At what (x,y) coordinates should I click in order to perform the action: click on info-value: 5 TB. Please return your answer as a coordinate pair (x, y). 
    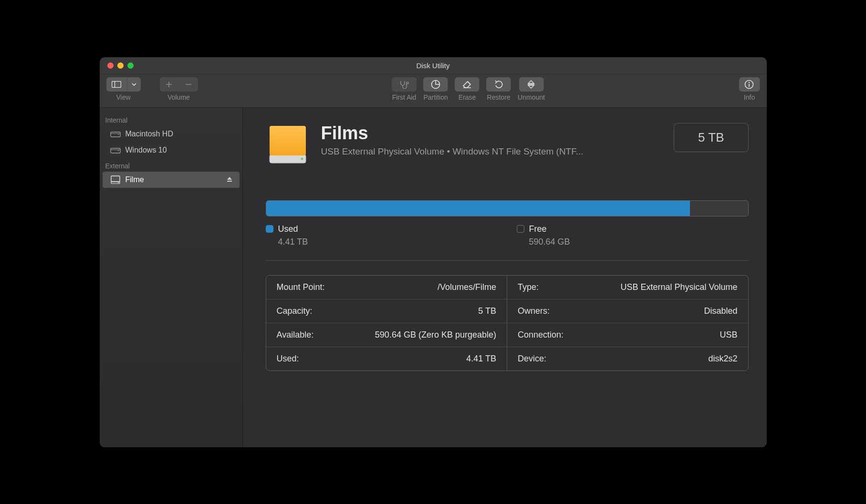
    Looking at the image, I should click on (487, 311).